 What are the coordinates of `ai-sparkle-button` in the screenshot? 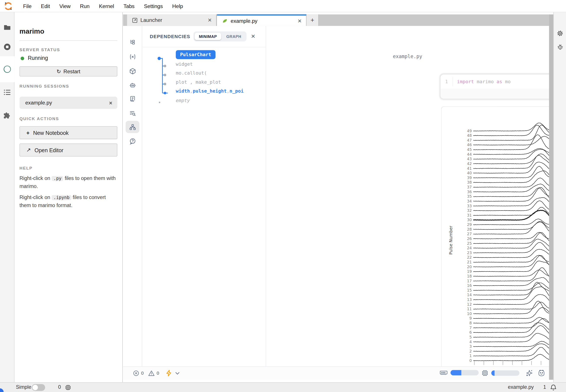 It's located at (530, 373).